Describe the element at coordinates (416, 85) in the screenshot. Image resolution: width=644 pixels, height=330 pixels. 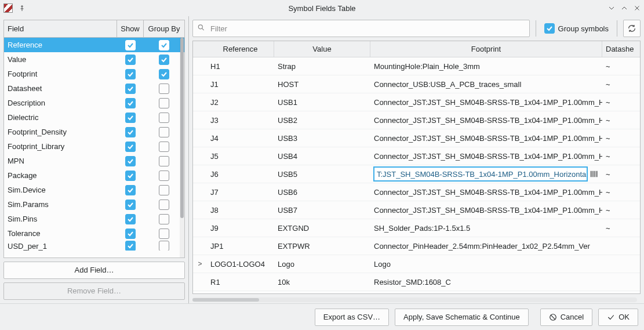
I see `table-row: J1HOSTConnector_USB:USB_A_PCB_traces_sma…` at that location.